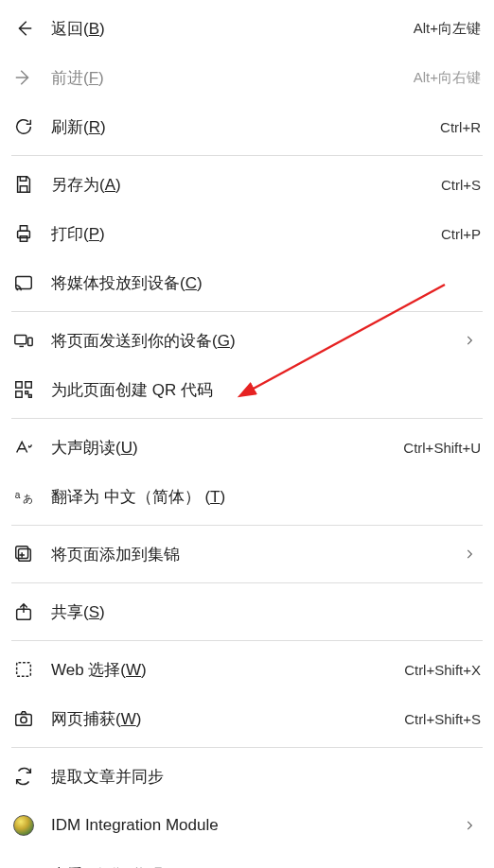 This screenshot has width=494, height=868. What do you see at coordinates (255, 340) in the screenshot?
I see `menu-item-label: 将页面发送到你的设备(G)` at bounding box center [255, 340].